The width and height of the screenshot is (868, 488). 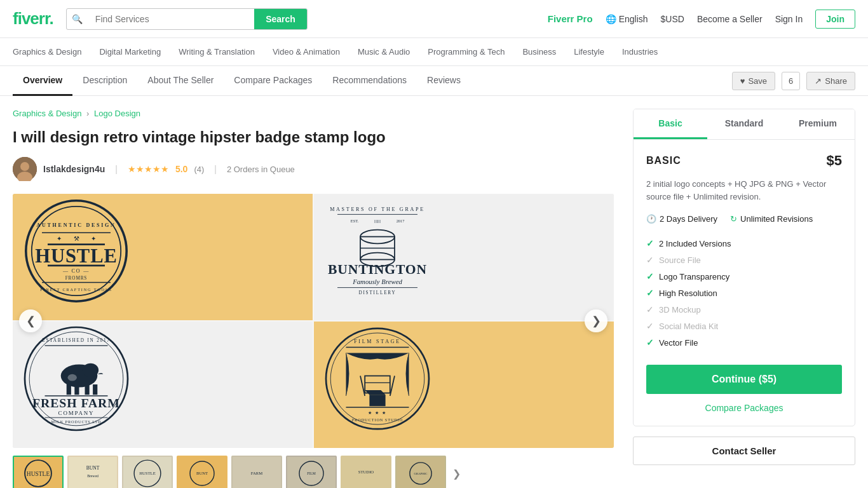 What do you see at coordinates (456, 474) in the screenshot?
I see `thumbnails-next-button: ❯` at bounding box center [456, 474].